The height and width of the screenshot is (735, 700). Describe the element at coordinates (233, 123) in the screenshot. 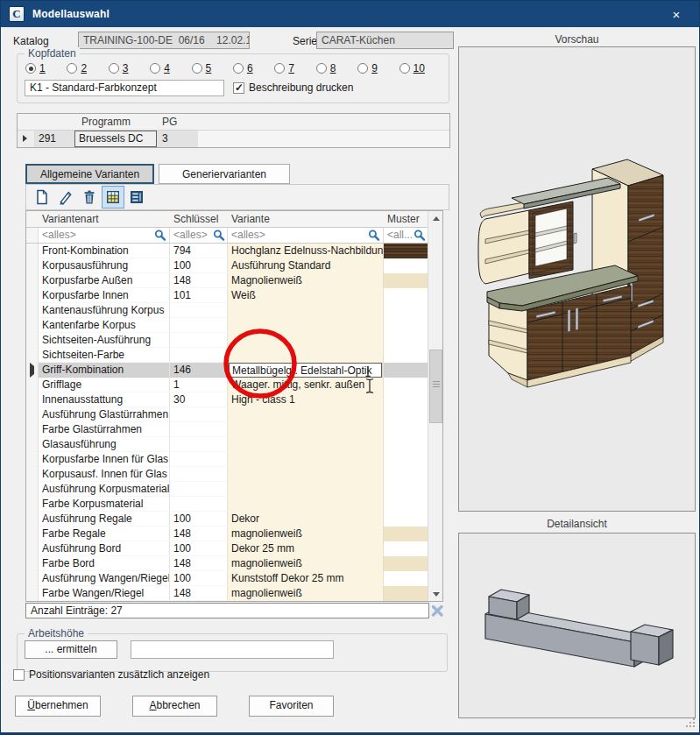

I see `programm-table-header: Programm PG` at that location.